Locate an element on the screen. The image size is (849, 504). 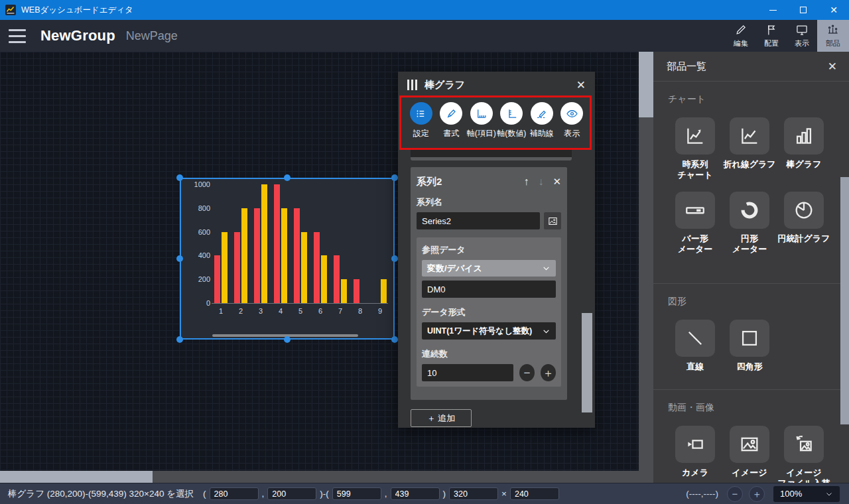
partial-input is located at coordinates (491, 154).